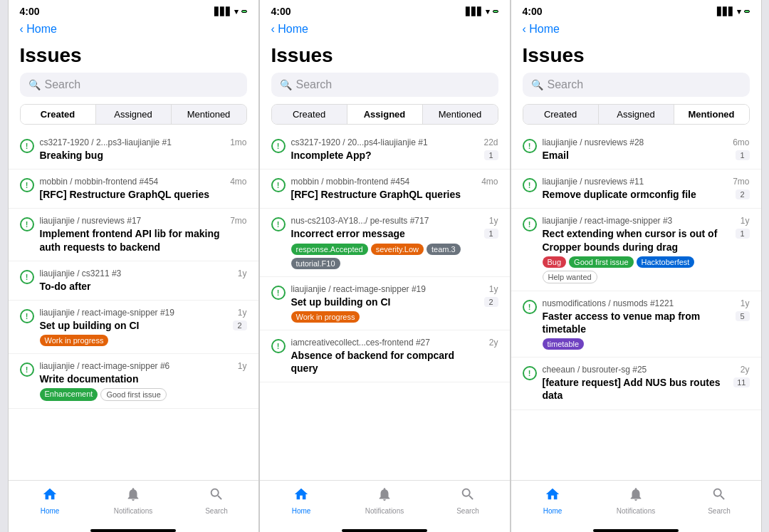 The image size is (769, 532). I want to click on battery-icon, so click(244, 11).